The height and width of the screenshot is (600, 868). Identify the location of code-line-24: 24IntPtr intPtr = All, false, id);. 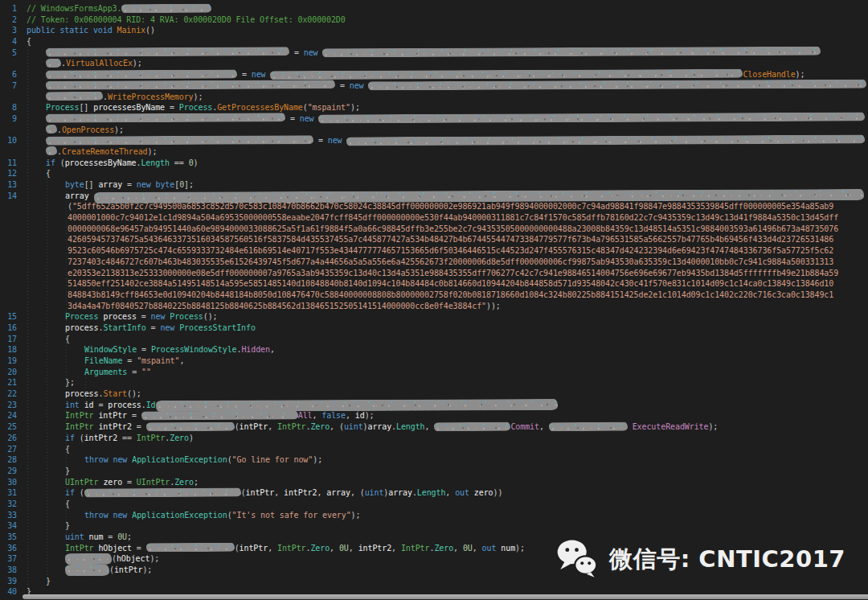
(434, 416).